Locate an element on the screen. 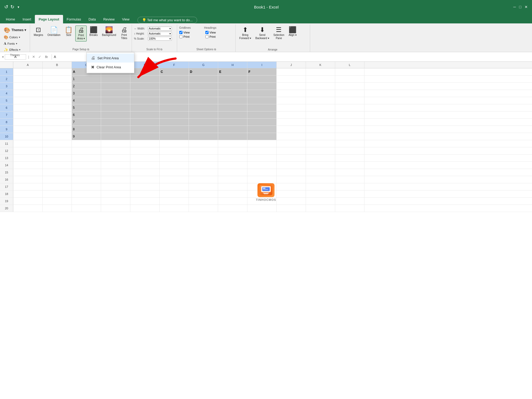 Image resolution: width=532 pixels, height=399 pixels. col-header-H: H is located at coordinates (233, 65).